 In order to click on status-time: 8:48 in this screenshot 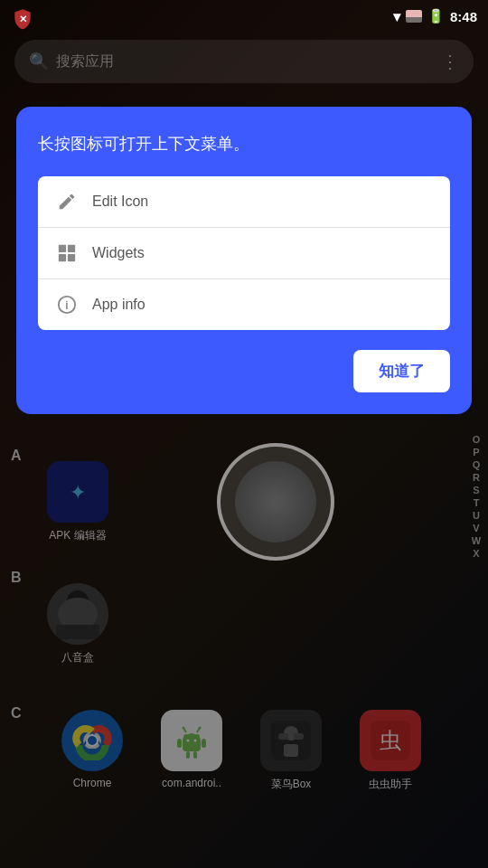, I will do `click(464, 16)`.